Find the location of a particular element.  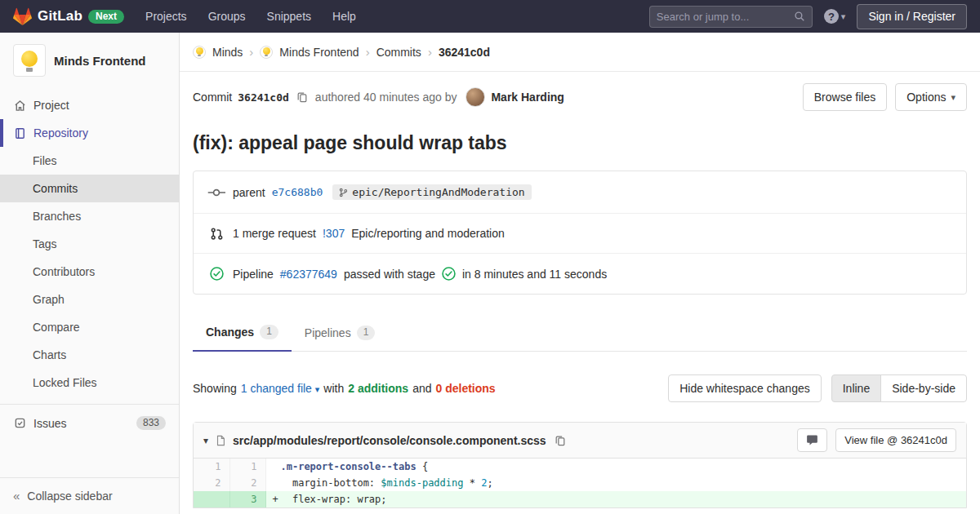

diff-code-line: .m-report-console--tabs { is located at coordinates (616, 467).